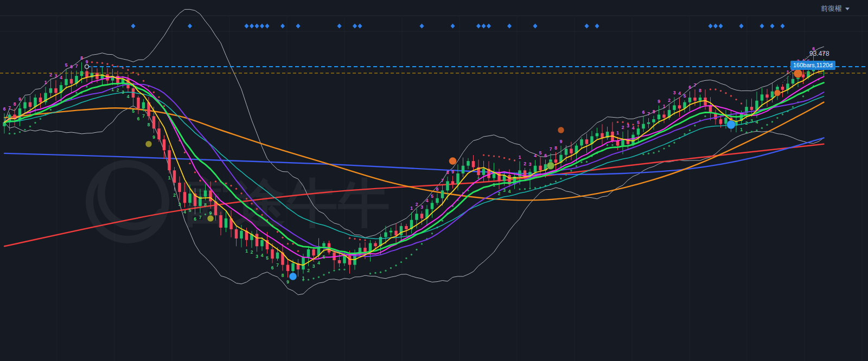 This screenshot has height=361, width=868. I want to click on chevron-down-icon, so click(847, 9).